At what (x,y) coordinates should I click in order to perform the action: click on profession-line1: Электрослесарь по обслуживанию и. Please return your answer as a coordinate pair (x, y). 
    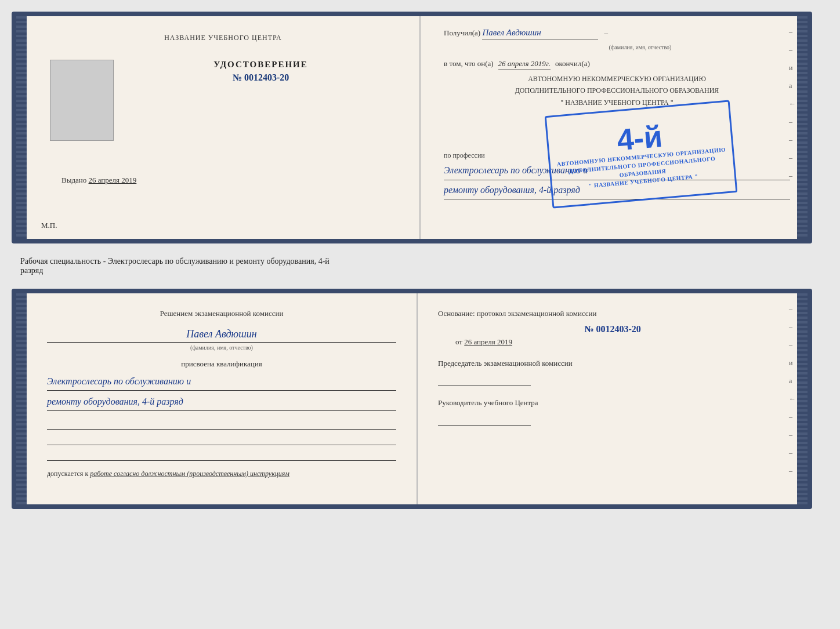
    Looking at the image, I should click on (617, 172).